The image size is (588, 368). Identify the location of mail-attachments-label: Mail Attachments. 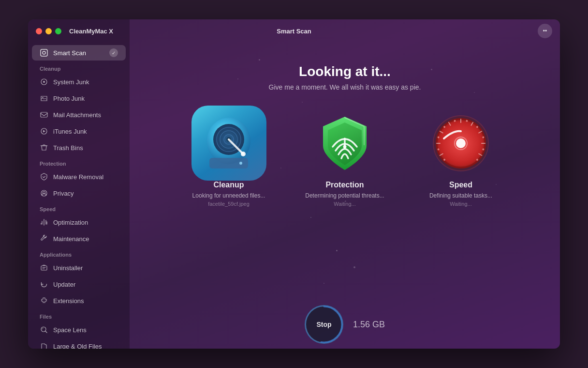
(77, 115).